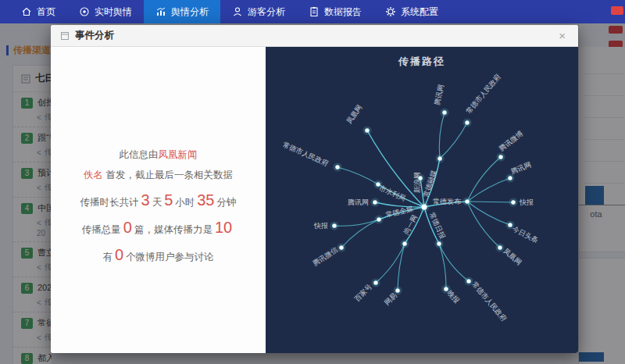  I want to click on nav-item-0: 首页, so click(38, 12).